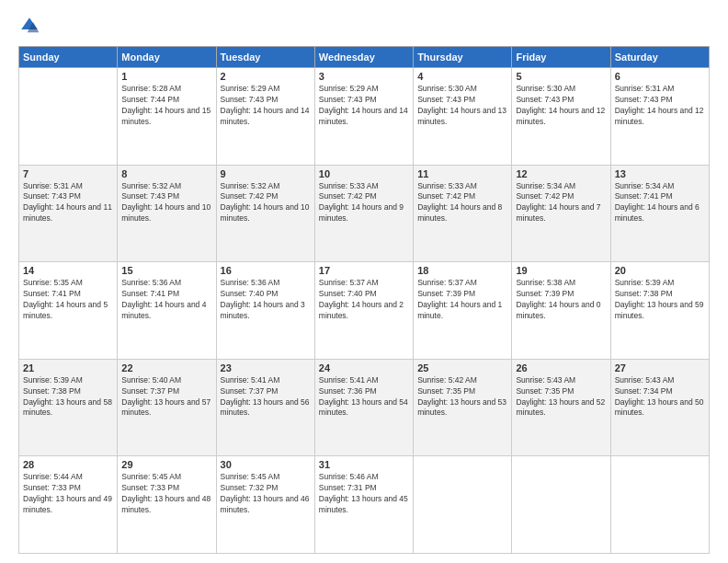  Describe the element at coordinates (265, 311) in the screenshot. I see `calendar-cell: 16Sunrise: 5:36 AMSunset: 7:40 PMDayligh…` at that location.